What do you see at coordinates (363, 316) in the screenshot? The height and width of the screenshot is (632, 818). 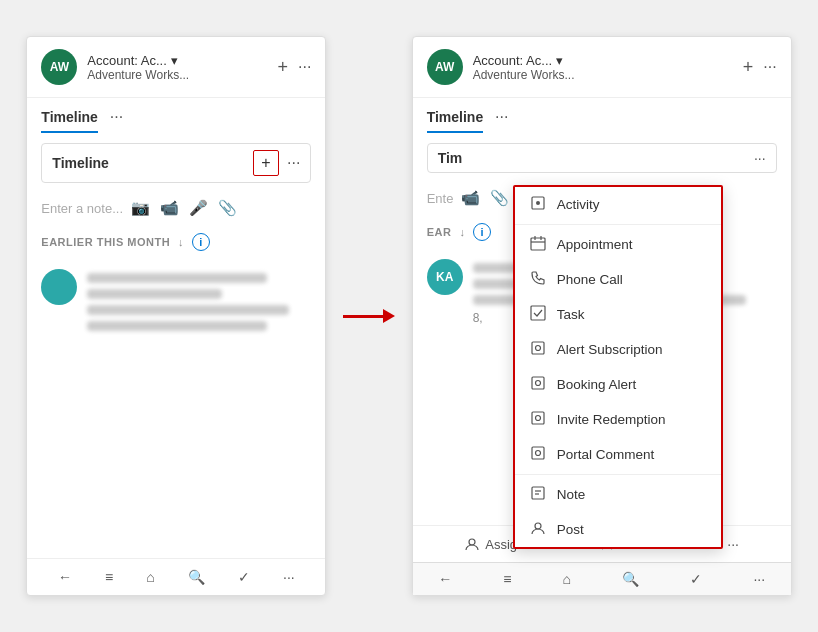 I see `arrow-line` at bounding box center [363, 316].